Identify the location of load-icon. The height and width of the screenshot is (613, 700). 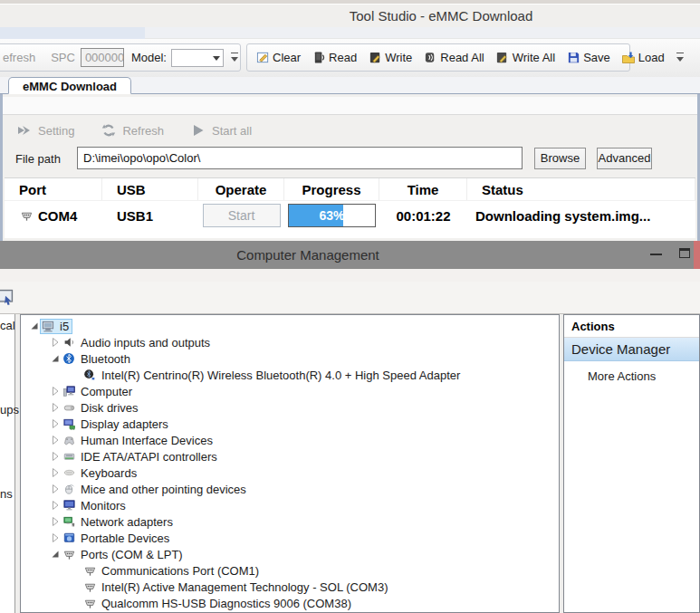
(628, 58).